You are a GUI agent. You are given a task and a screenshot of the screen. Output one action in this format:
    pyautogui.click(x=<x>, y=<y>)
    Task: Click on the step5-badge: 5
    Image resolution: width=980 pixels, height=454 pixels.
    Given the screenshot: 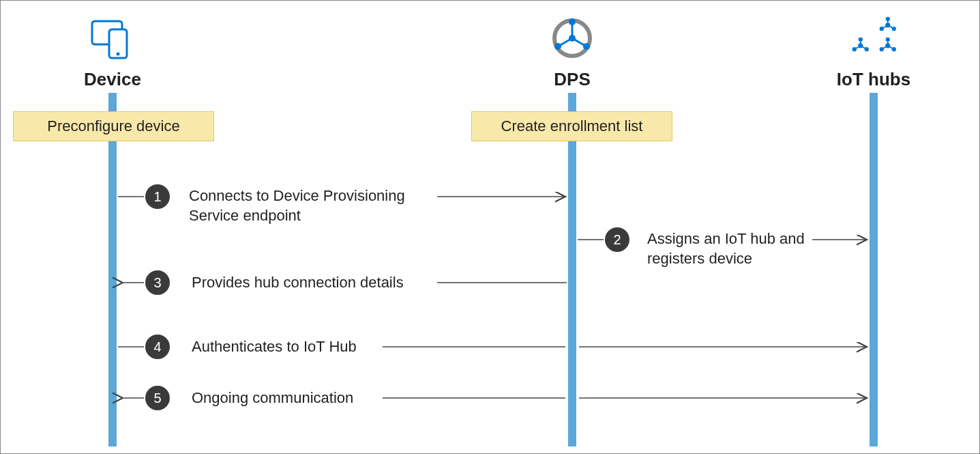 What is the action you would take?
    pyautogui.click(x=158, y=398)
    